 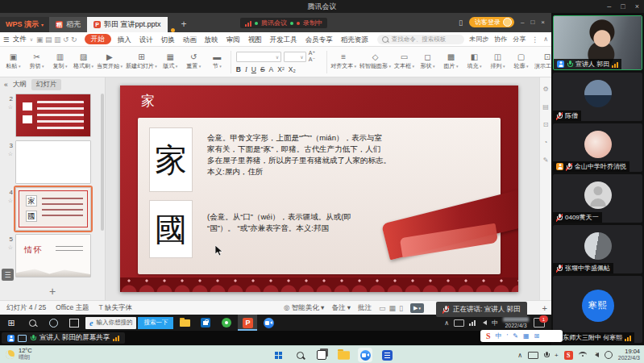 I want to click on browser-360-button, so click(x=226, y=323).